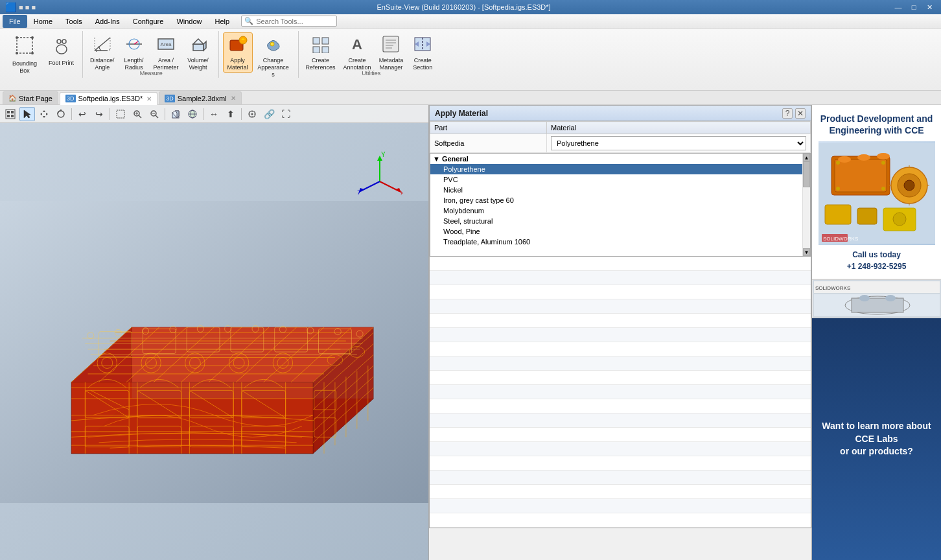 The width and height of the screenshot is (941, 560). I want to click on tb-pan, so click(44, 114).